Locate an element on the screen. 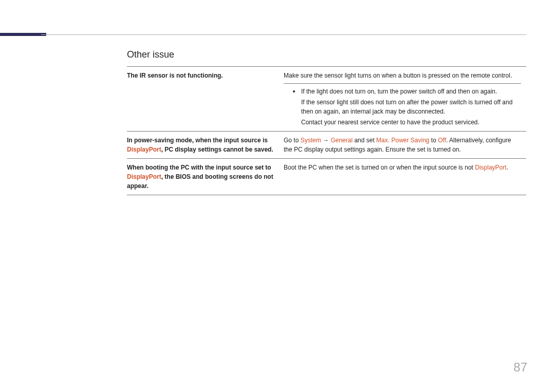 Image resolution: width=555 pixels, height=392 pixels. bullet-dot-icon is located at coordinates (294, 91).